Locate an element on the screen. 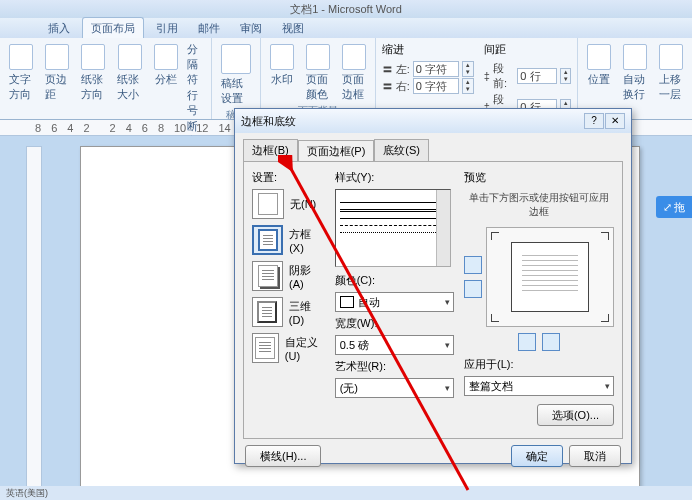  threed-label: 三维(D) is located at coordinates (307, 312).